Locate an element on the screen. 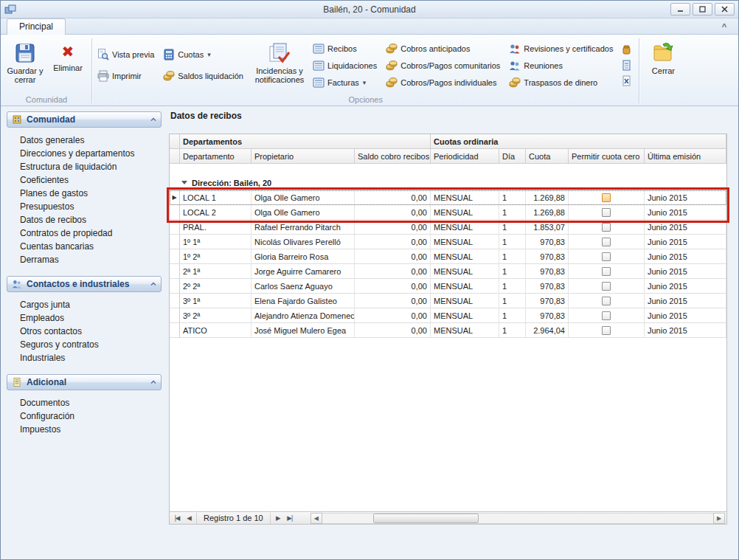  incidencias-button: Incidencias y notificaciones is located at coordinates (280, 66).